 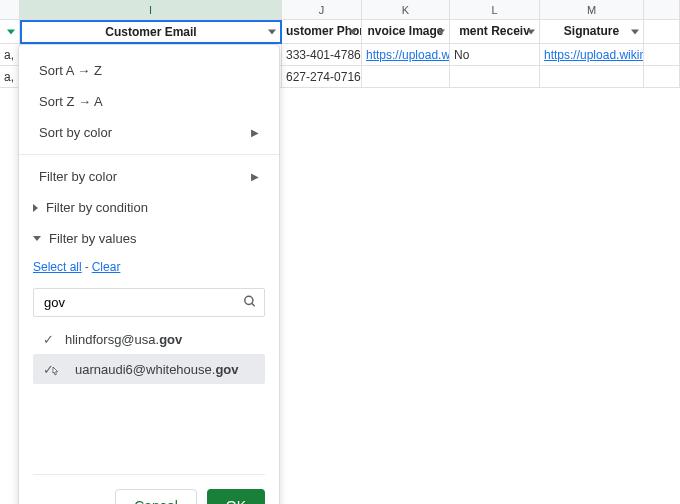 I want to click on menu-label: Sort A → Z, so click(x=70, y=70).